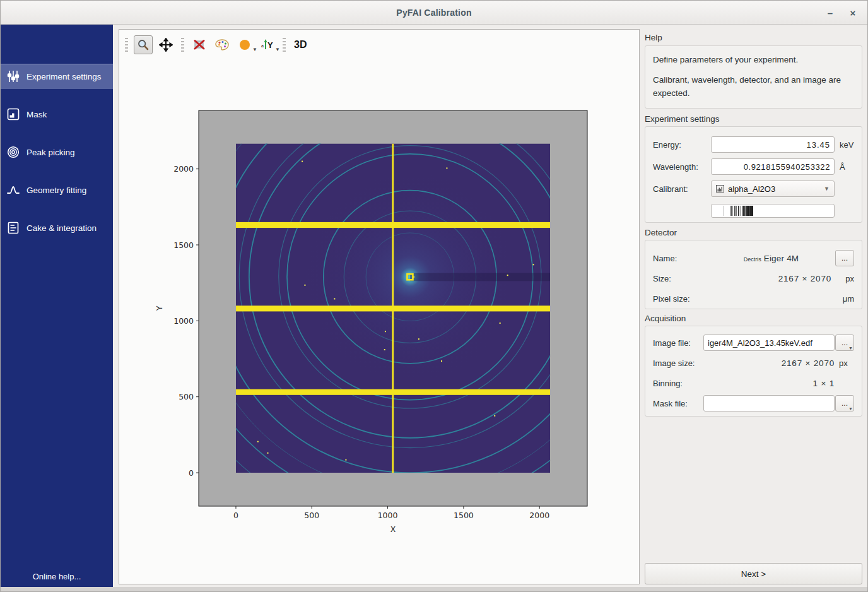  What do you see at coordinates (771, 279) in the screenshot?
I see `detector-size-value: 2167 × 2070` at bounding box center [771, 279].